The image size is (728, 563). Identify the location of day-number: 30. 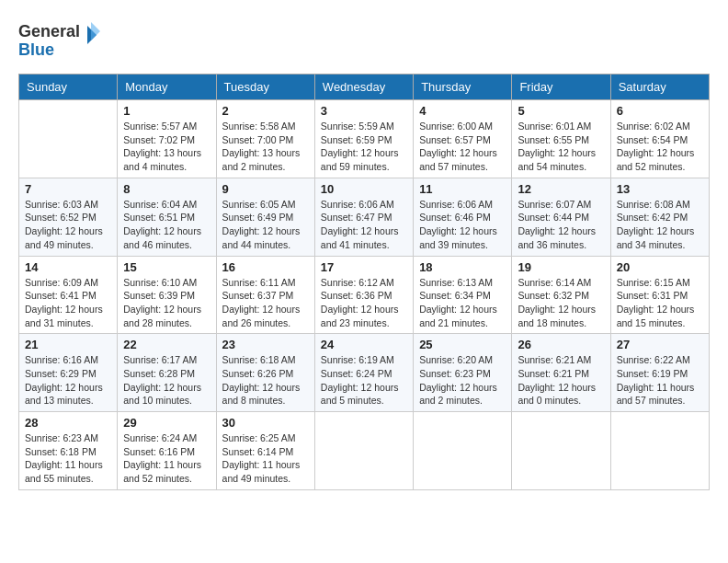
(266, 423).